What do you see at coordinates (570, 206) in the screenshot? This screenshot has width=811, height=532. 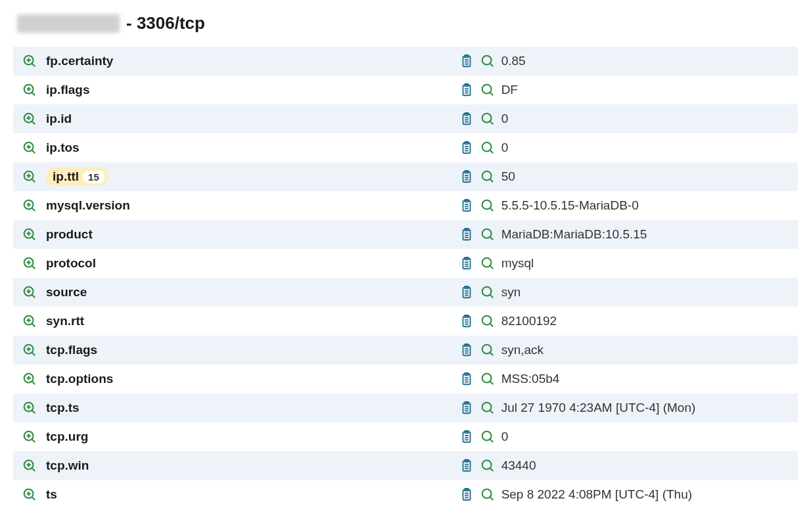 I see `row-value: 5.5.5-10.5.15-MariaDB-0` at bounding box center [570, 206].